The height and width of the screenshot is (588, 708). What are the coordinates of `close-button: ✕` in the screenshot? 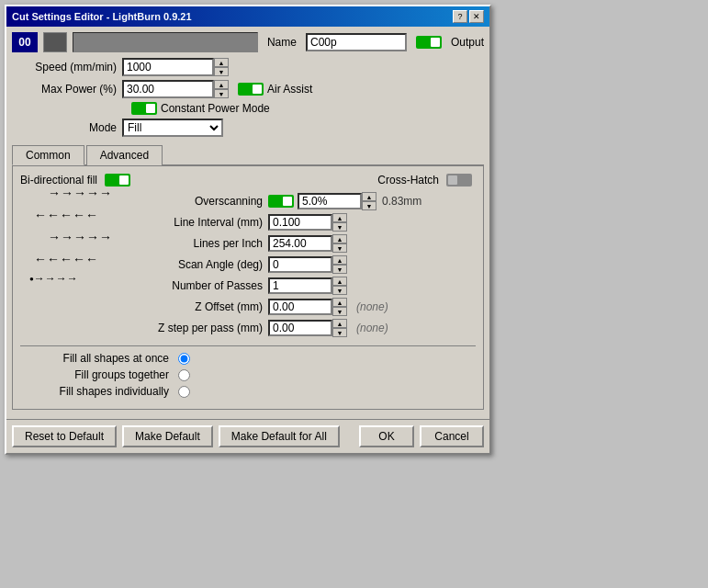 It's located at (477, 17).